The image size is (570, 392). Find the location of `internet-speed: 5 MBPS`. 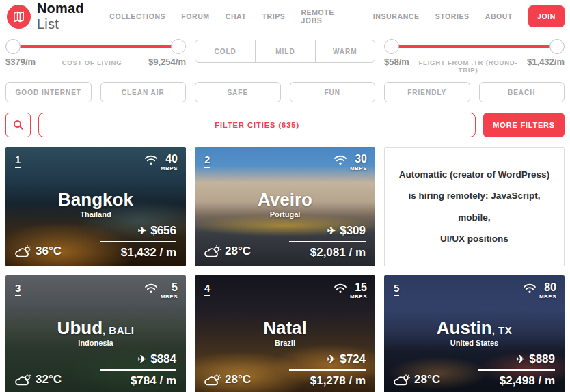

internet-speed: 5 MBPS is located at coordinates (161, 291).